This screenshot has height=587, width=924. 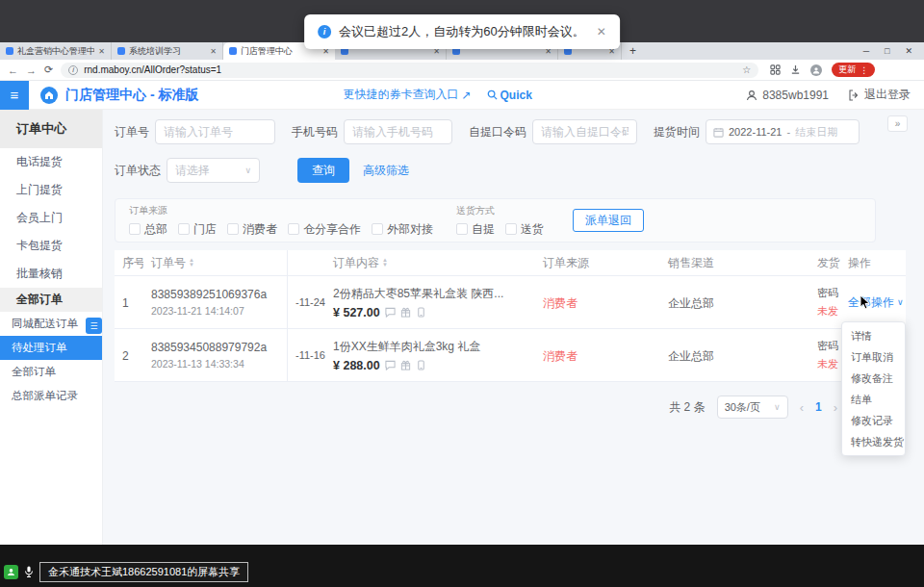 What do you see at coordinates (94, 325) in the screenshot?
I see `sidebar-mini-list-button: ☰` at bounding box center [94, 325].